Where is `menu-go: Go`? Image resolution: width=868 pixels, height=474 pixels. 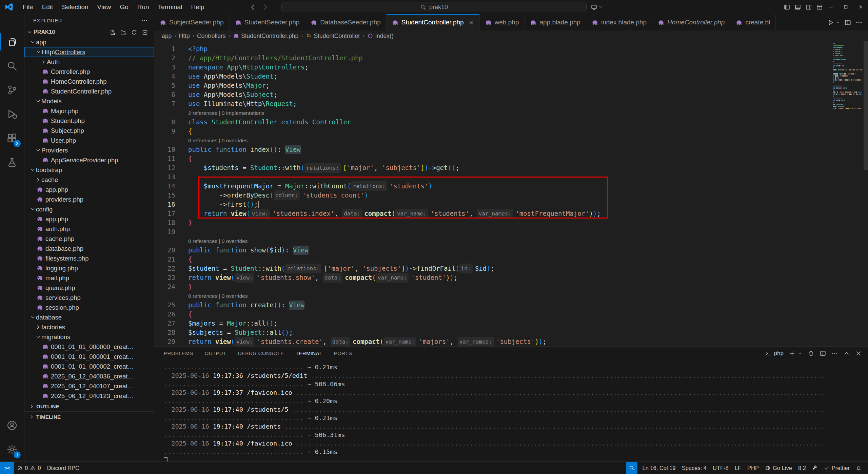
menu-go: Go is located at coordinates (124, 7).